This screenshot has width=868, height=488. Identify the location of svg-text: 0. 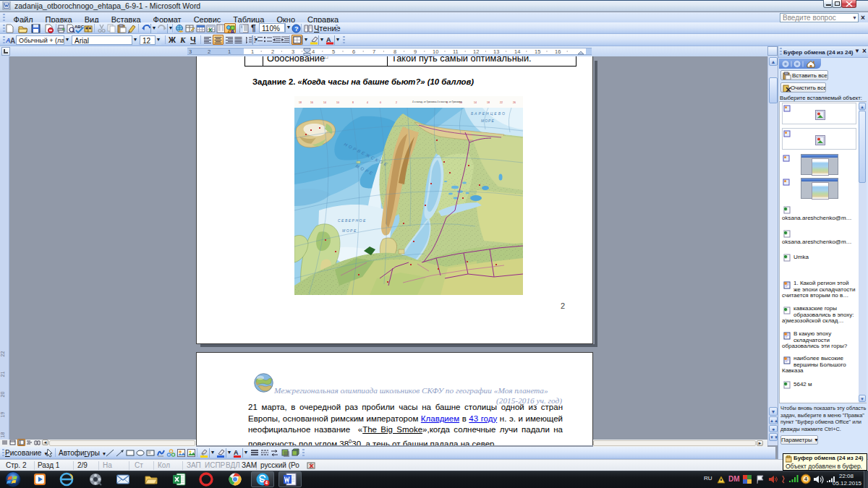
(380, 103).